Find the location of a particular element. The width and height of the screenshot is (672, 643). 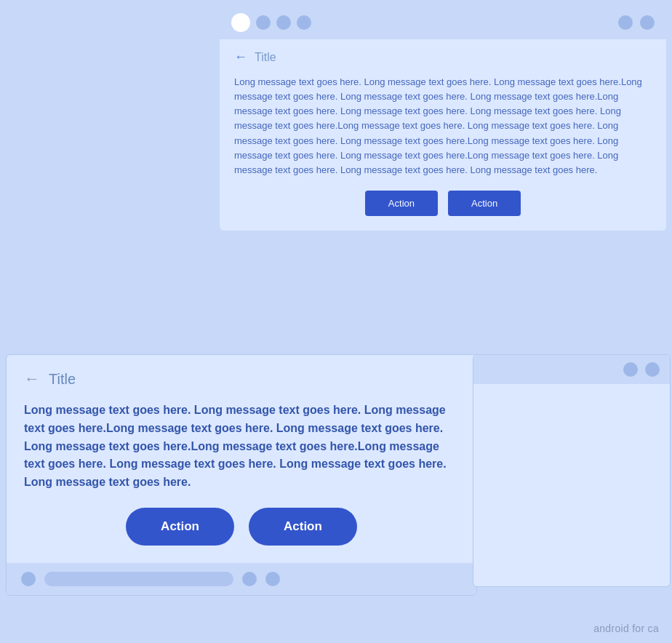

bottom-card-actions: Action Action is located at coordinates (241, 527).